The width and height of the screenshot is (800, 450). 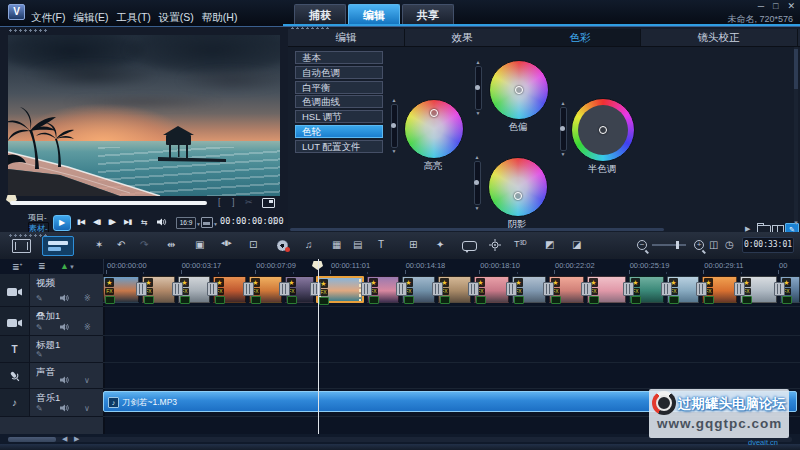 I want to click on track-lane-声音, so click(x=452, y=376).